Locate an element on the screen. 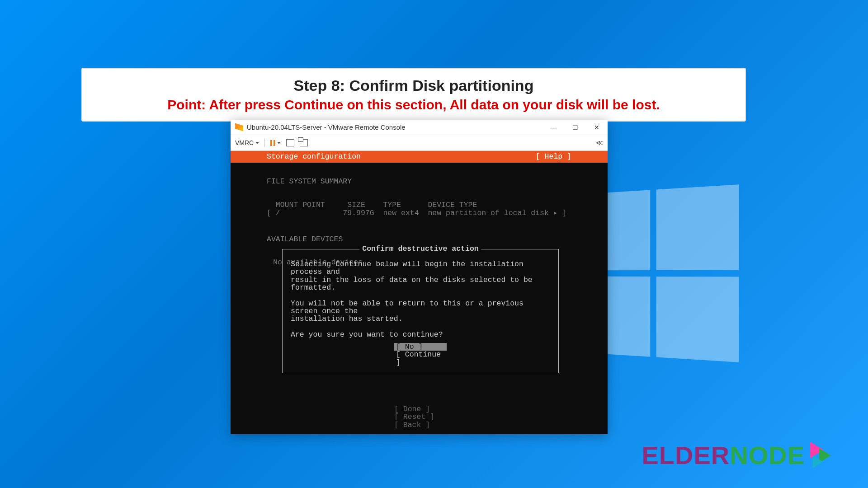 The height and width of the screenshot is (488, 868). dialog-title: Confirm destructive action is located at coordinates (420, 249).